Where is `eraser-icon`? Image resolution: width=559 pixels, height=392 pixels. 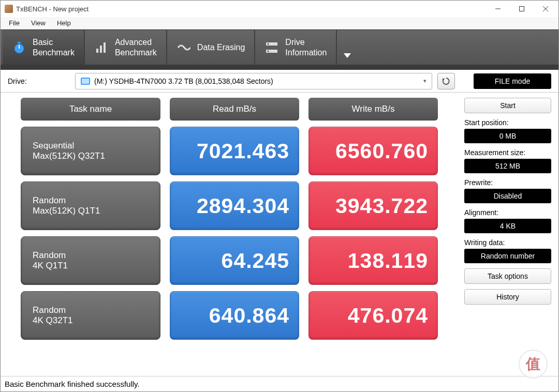 eraser-icon is located at coordinates (184, 48).